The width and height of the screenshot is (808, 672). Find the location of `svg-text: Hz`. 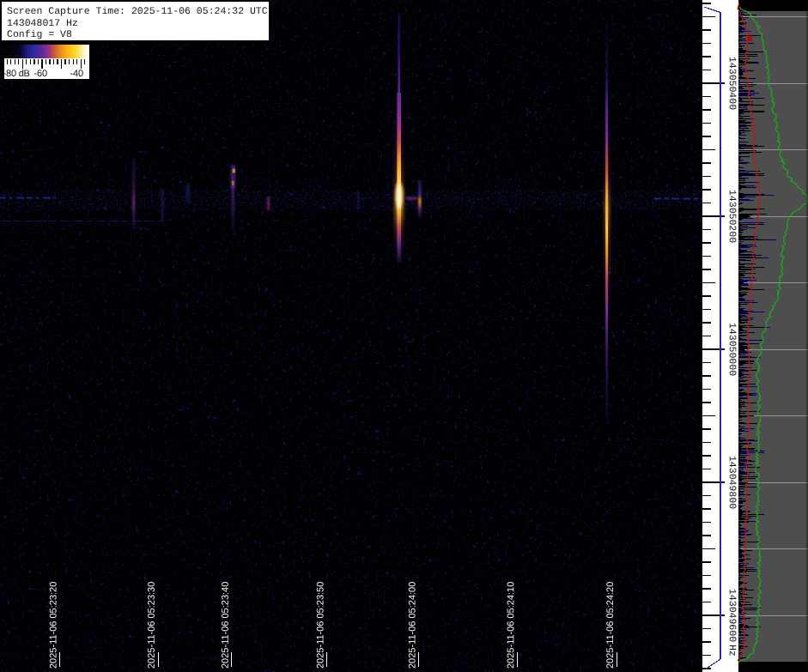

svg-text: Hz is located at coordinates (732, 651).